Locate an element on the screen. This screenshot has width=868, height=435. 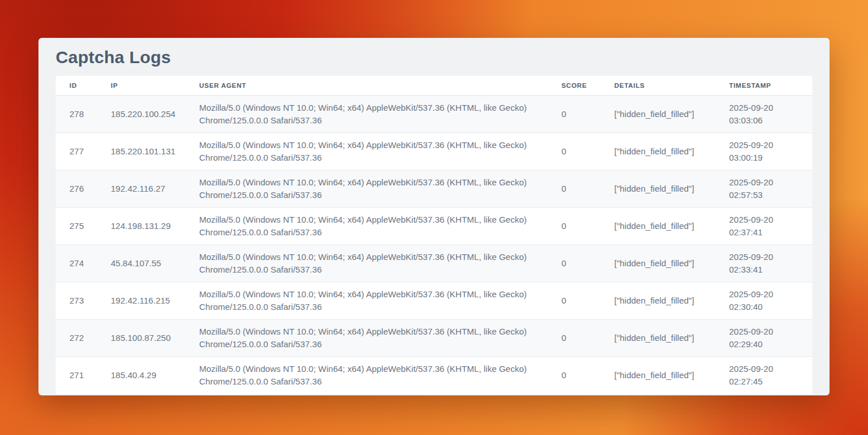
cell-timestamp: 2025-09-20 02:29:40 is located at coordinates (764, 339).